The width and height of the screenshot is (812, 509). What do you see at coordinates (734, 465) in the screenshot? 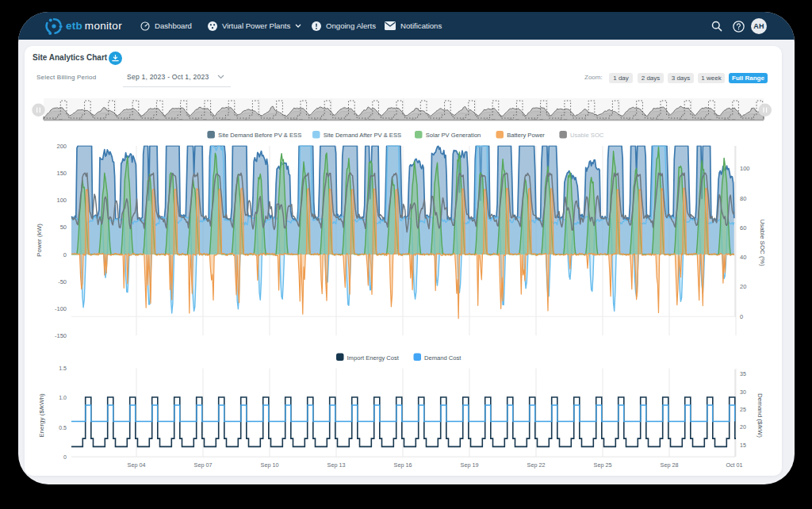
I see `svg-text: Oct 01` at bounding box center [734, 465].